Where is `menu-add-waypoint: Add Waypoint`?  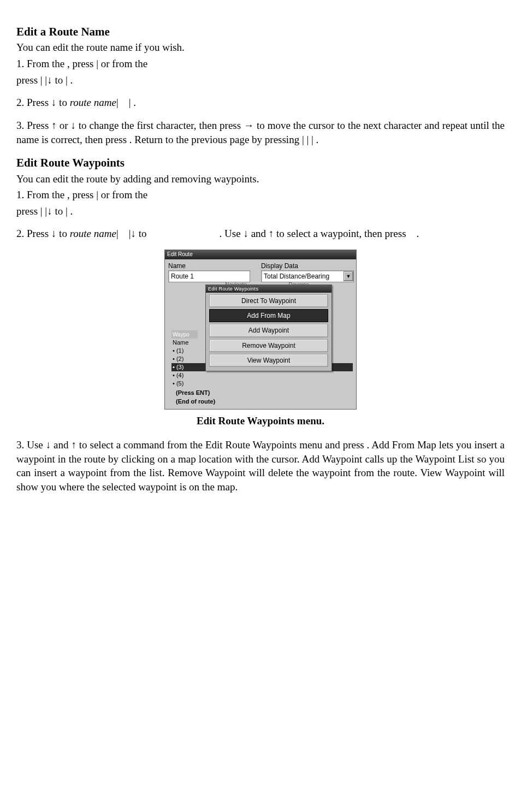 menu-add-waypoint: Add Waypoint is located at coordinates (269, 330).